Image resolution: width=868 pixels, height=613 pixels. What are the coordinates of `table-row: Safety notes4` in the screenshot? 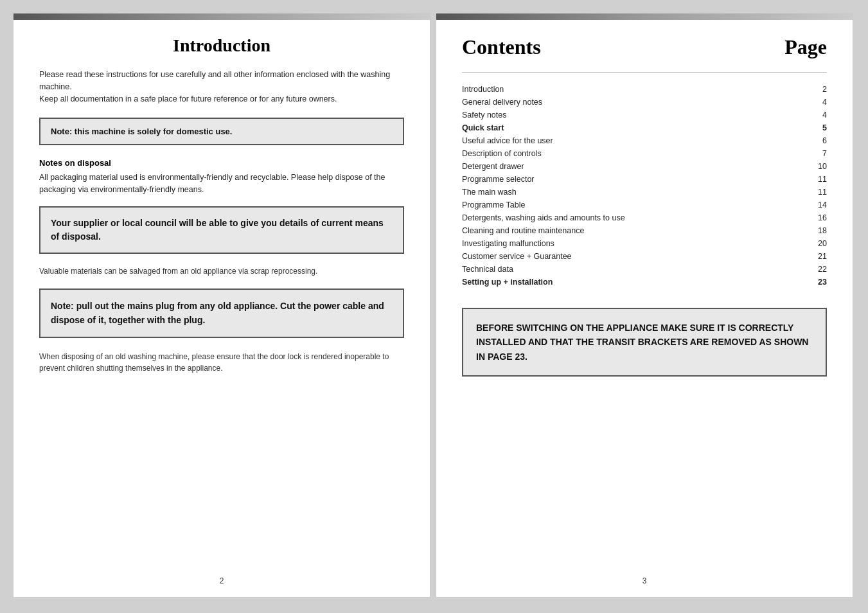 It's located at (644, 115).